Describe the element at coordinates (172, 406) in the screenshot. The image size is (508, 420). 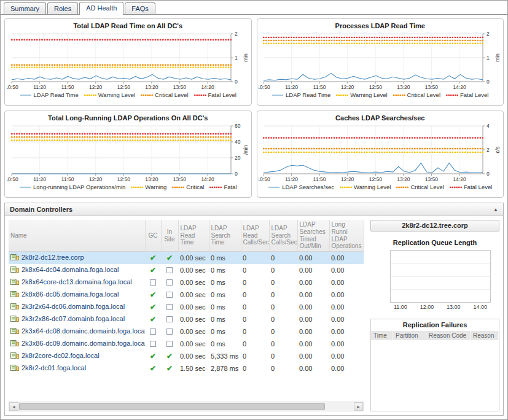
I see `scrollbar-thumb` at that location.